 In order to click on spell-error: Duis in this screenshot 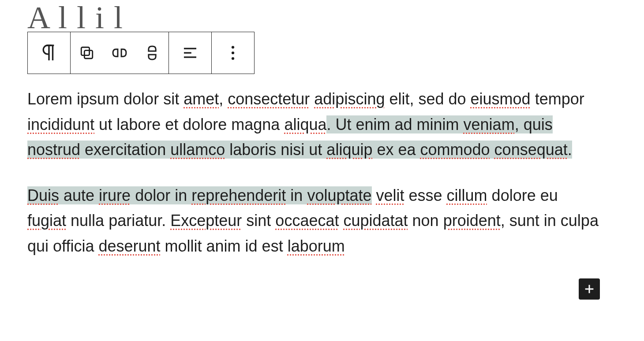, I will do `click(43, 196)`.